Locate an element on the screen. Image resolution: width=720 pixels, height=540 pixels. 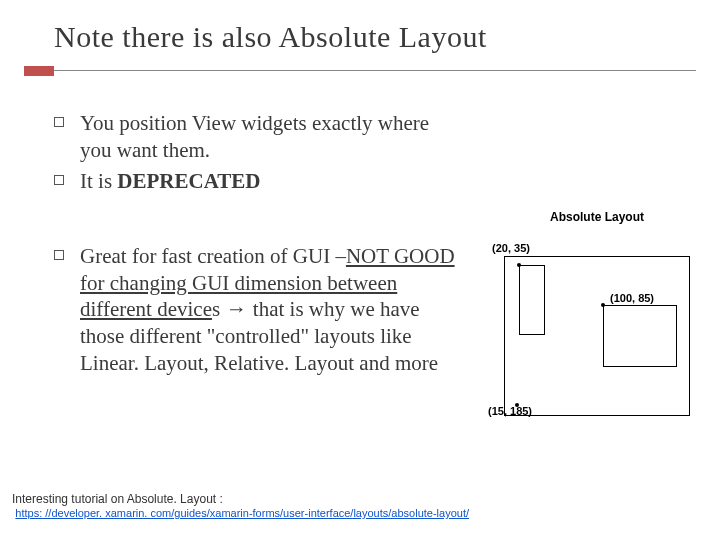
slide-title: Note there is also Absolute Layout is located at coordinates (360, 30).